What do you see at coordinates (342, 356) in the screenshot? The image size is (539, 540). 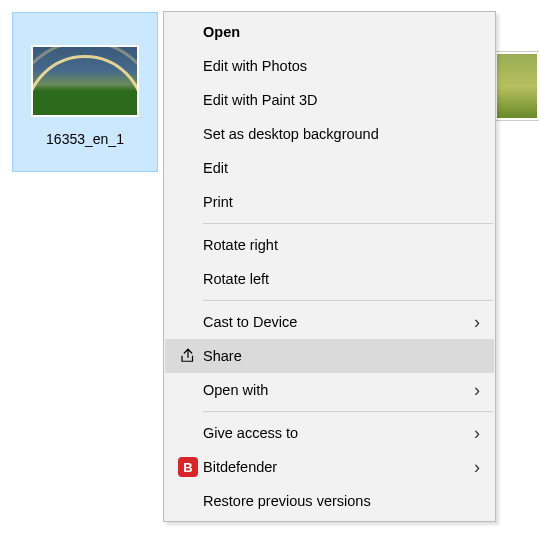 I see `menu-label: Share` at bounding box center [342, 356].